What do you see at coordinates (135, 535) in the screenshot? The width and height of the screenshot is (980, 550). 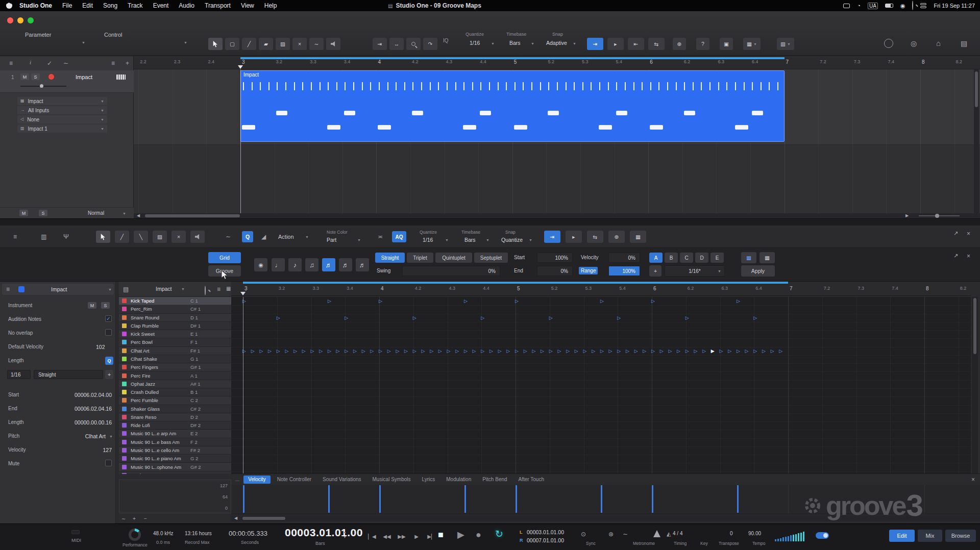 I see `performance-meter` at bounding box center [135, 535].